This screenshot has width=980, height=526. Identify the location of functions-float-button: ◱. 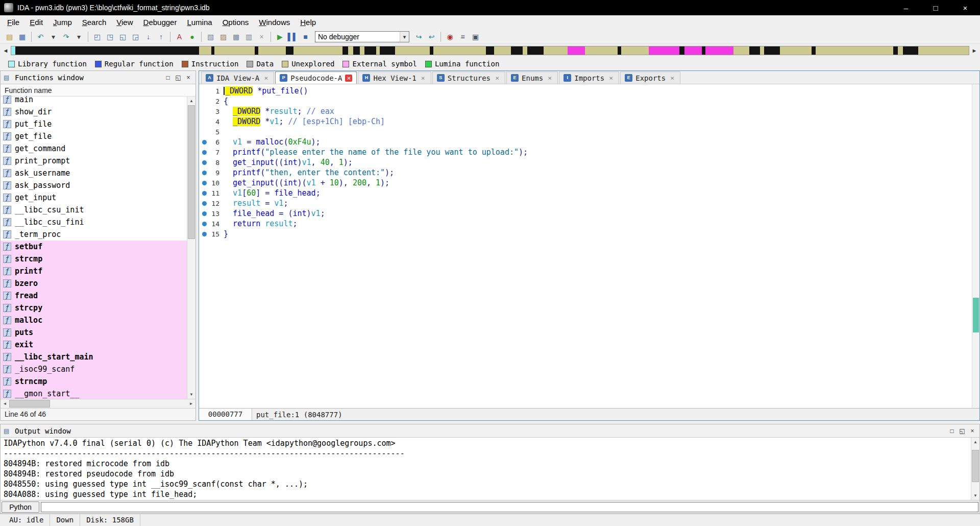
(178, 78).